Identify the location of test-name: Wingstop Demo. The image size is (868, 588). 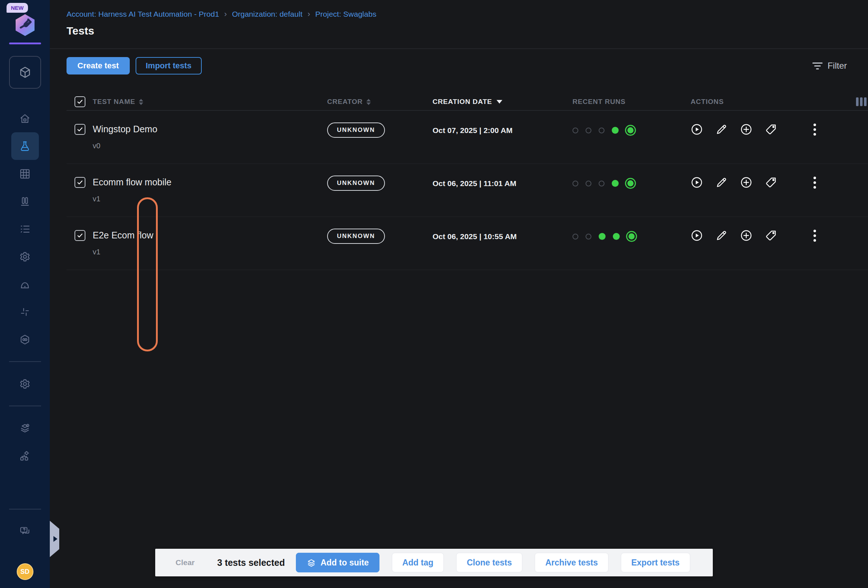
(210, 129).